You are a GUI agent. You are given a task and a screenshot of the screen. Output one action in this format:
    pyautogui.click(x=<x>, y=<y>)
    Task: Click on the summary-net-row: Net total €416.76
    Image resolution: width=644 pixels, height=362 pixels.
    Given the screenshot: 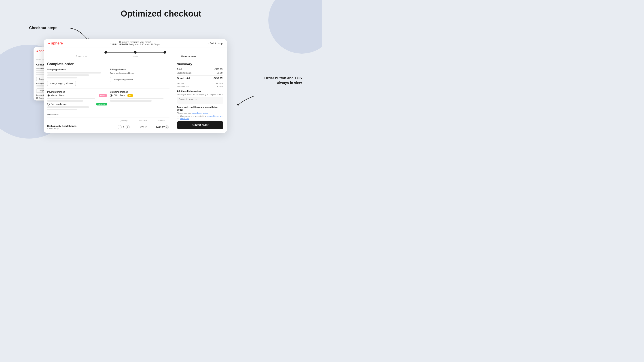 What is the action you would take?
    pyautogui.click(x=200, y=83)
    